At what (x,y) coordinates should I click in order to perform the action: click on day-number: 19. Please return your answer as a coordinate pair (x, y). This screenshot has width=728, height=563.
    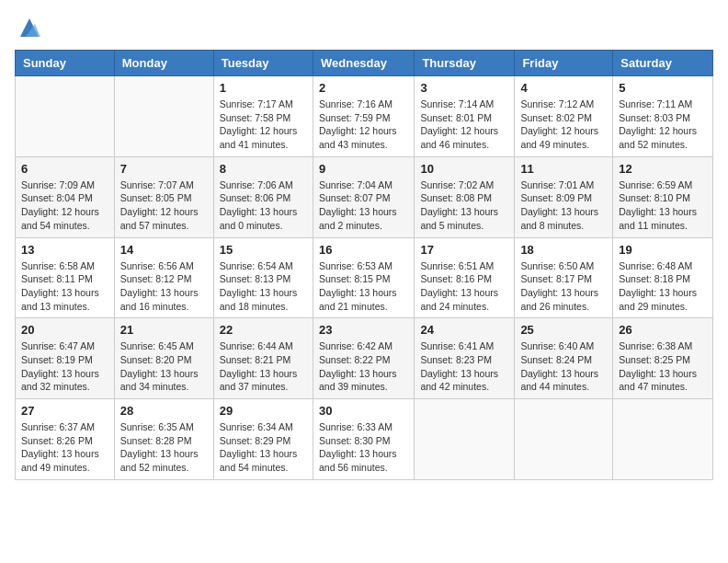
    Looking at the image, I should click on (663, 250).